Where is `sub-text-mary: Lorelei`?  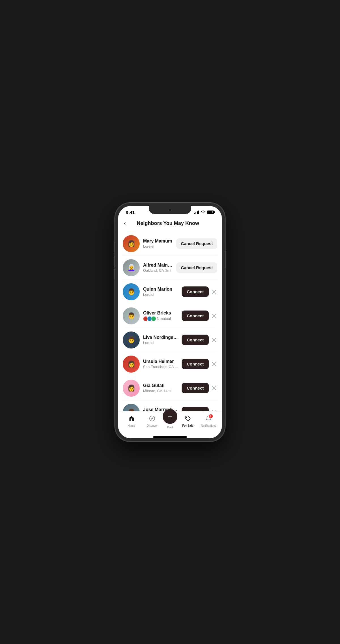 sub-text-mary: Lorelei is located at coordinates (148, 246).